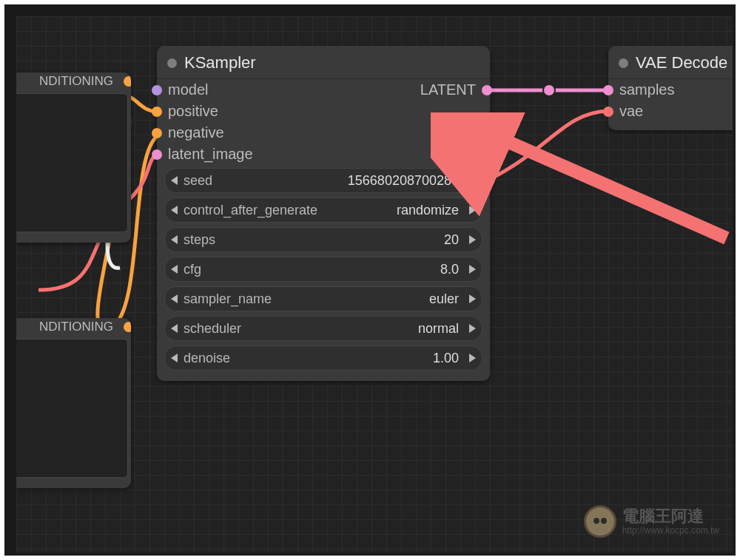 The width and height of the screenshot is (740, 560). Describe the element at coordinates (323, 210) in the screenshot. I see `widget-control-after-generate: control_after_generate randomize` at that location.